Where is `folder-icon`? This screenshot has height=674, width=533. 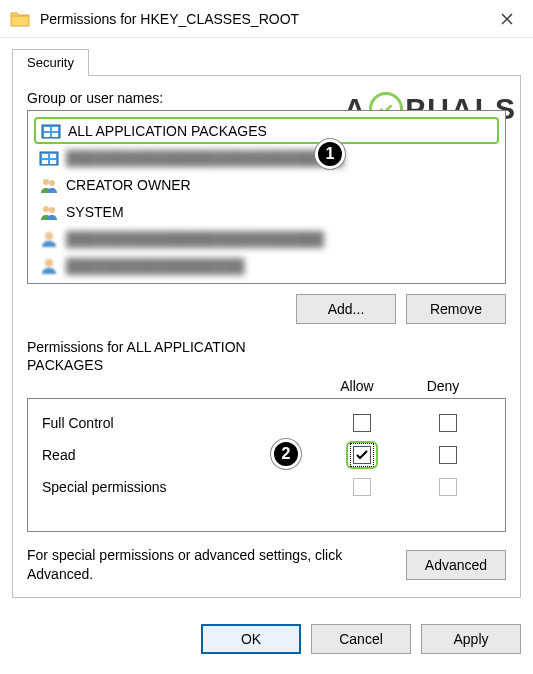
folder-icon is located at coordinates (20, 19).